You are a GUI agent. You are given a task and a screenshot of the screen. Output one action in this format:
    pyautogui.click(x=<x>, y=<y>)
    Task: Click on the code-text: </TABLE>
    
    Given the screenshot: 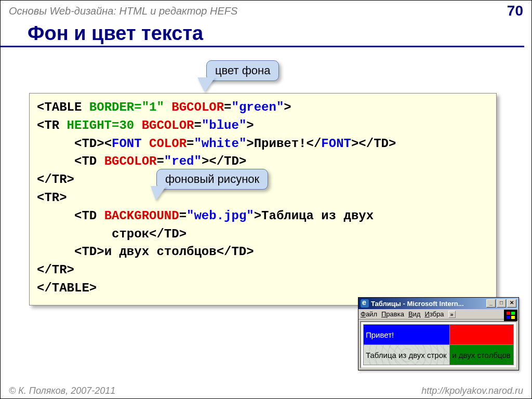 What is the action you would take?
    pyautogui.click(x=66, y=288)
    